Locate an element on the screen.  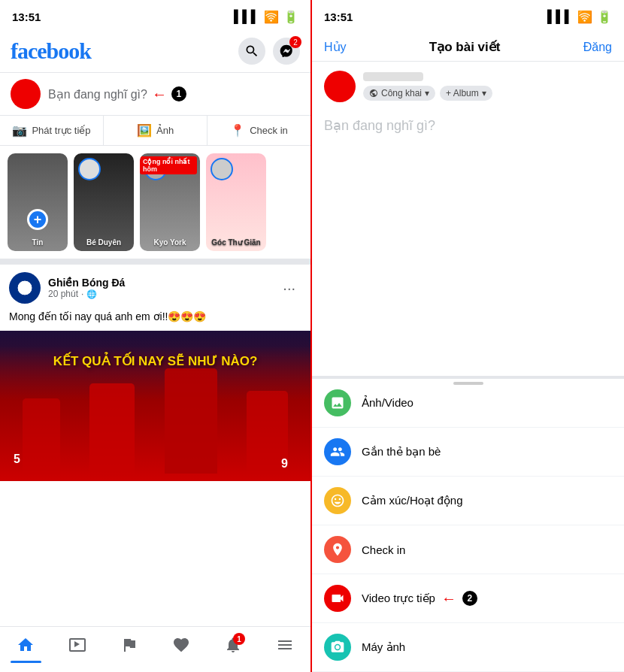
live-video-option: Video trực tiếp ← 2 is located at coordinates (468, 598).